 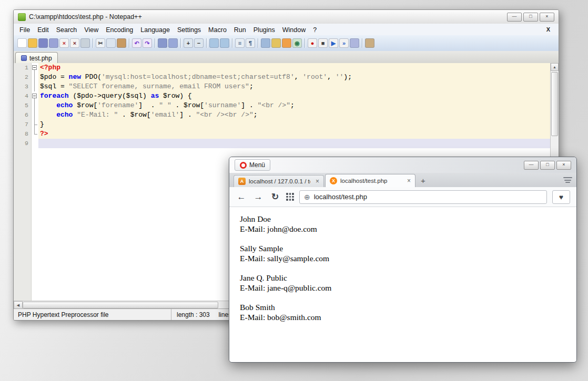 I want to click on user-name: Jane Q. Public, so click(x=408, y=279).